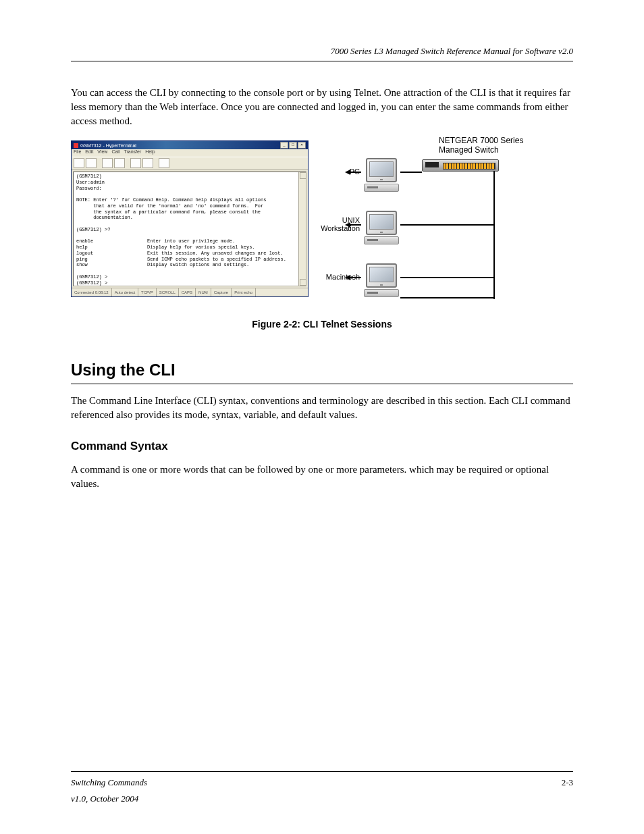  What do you see at coordinates (91, 163) in the screenshot?
I see `toolbar-open-icon` at bounding box center [91, 163].